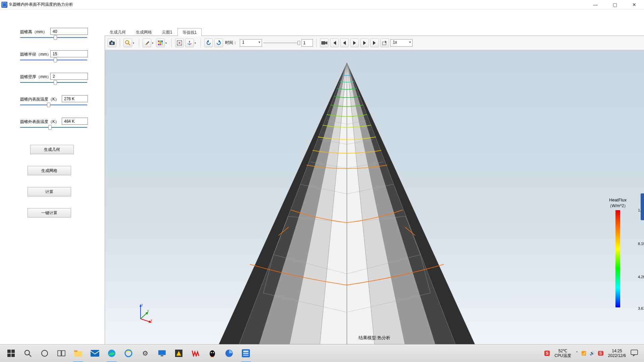 The height and width of the screenshot is (362, 644). Describe the element at coordinates (40, 122) in the screenshot. I see `param-label: 圆锥外表面温度（K）` at that location.